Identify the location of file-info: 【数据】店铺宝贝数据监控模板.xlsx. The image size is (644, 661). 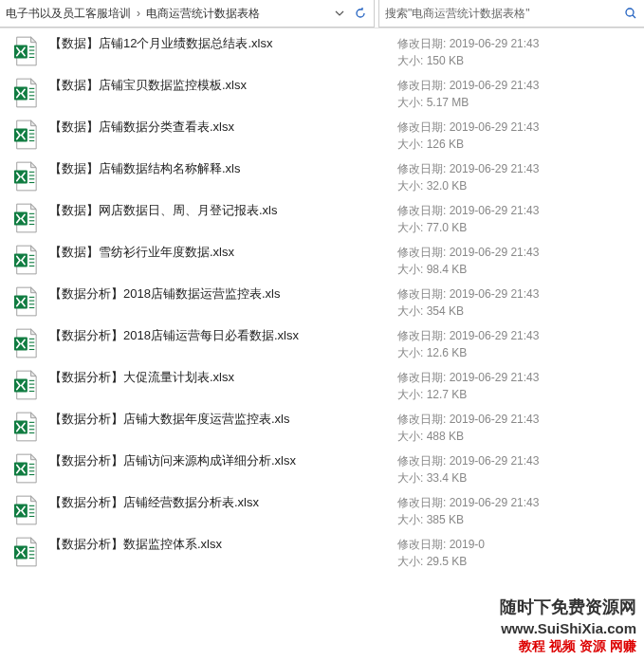
(218, 84).